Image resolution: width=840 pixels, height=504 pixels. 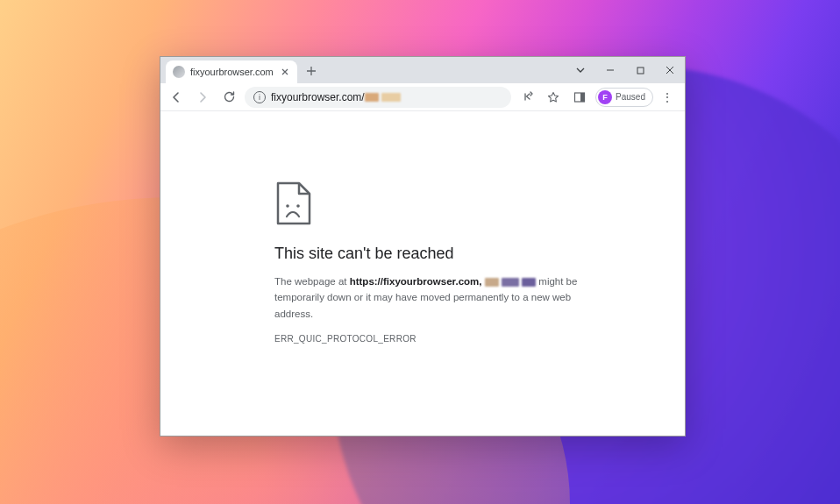 I want to click on chevron-down-icon, so click(x=580, y=70).